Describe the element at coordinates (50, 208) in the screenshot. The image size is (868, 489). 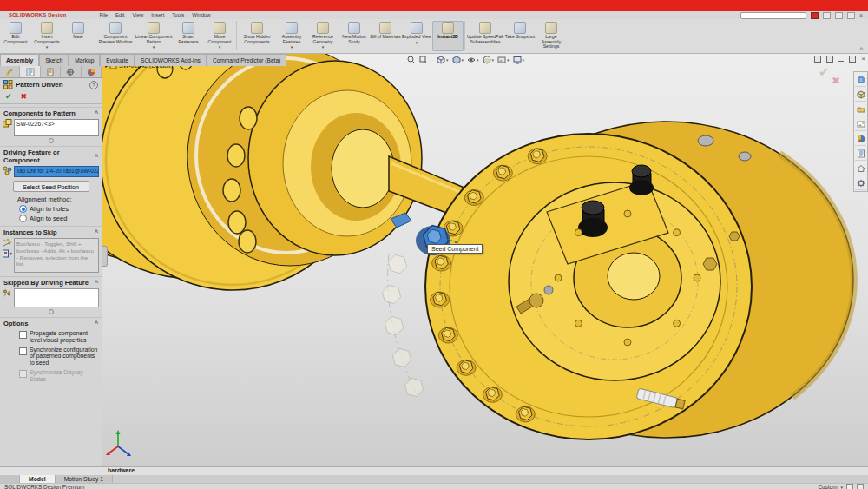
I see `radio-align-to-holes: Align to holes` at that location.